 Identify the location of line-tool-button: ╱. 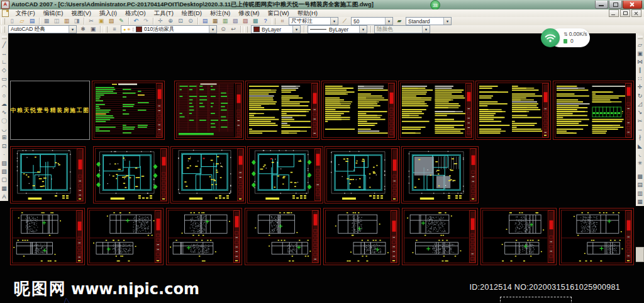
(4, 45).